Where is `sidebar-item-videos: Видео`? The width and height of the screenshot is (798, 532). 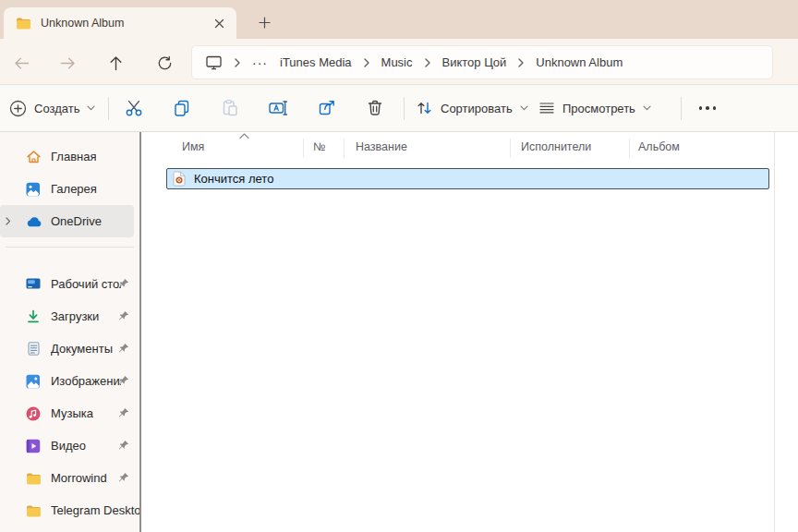
sidebar-item-videos: Видео is located at coordinates (70, 445).